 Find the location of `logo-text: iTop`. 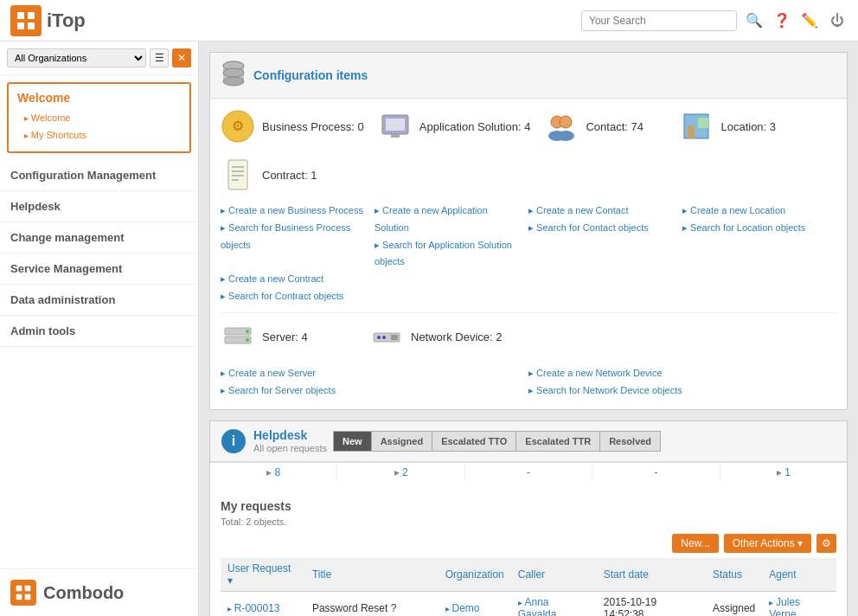

logo-text: iTop is located at coordinates (66, 21).